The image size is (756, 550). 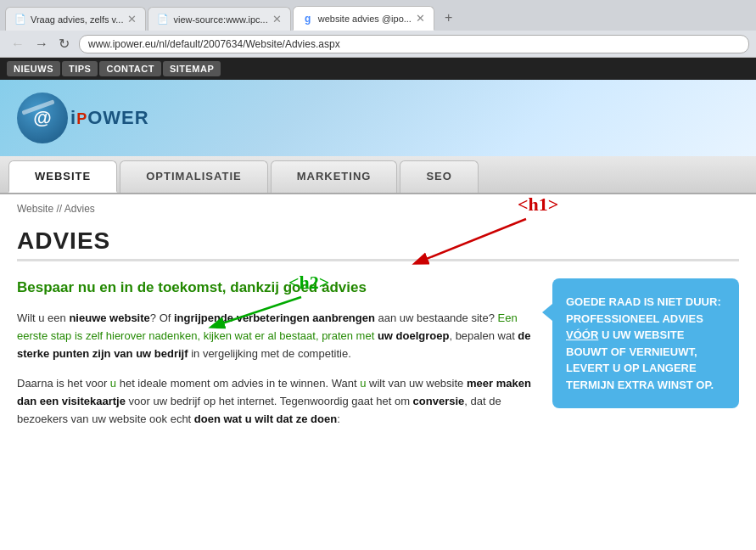 I want to click on content-right: GOEDE RAAD IS NIET DUUR: PROFESSIONEEL A…, so click(x=646, y=343).